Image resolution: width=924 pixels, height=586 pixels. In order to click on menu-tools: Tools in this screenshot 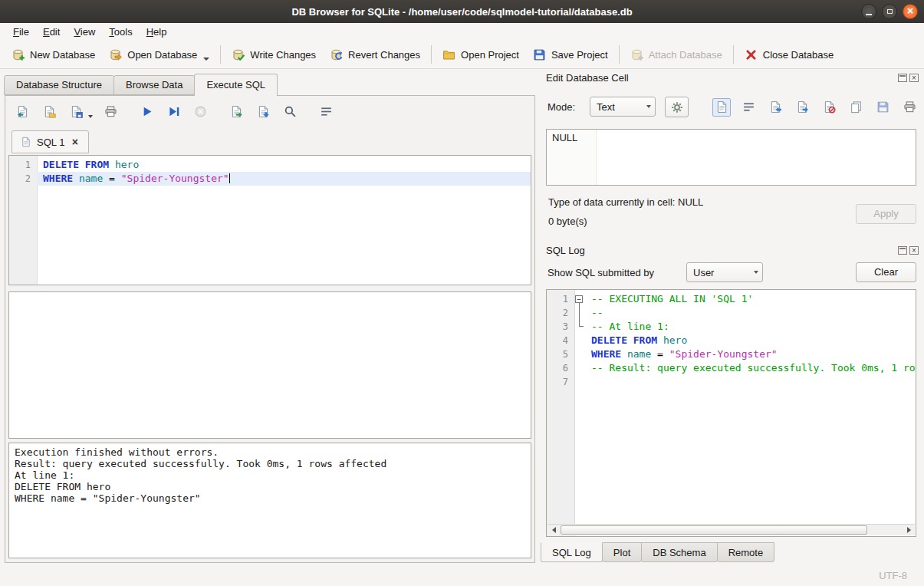, I will do `click(120, 32)`.